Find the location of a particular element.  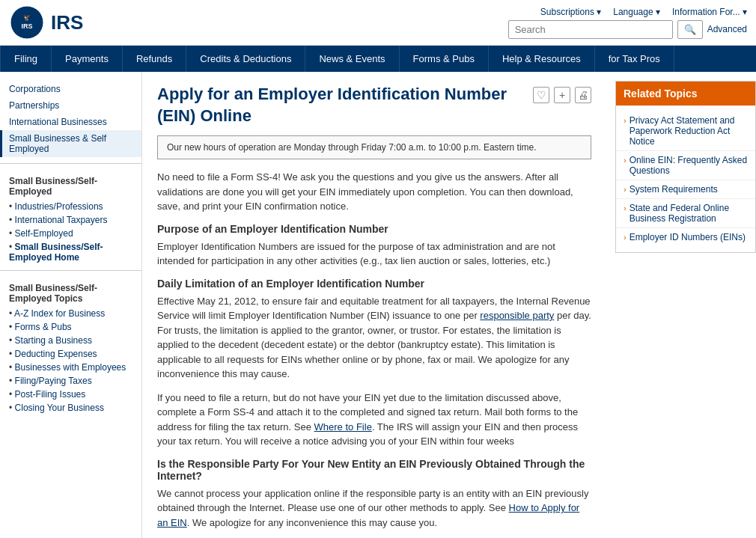

nav-item-for-tax-pros: for Tax Pros is located at coordinates (635, 58).